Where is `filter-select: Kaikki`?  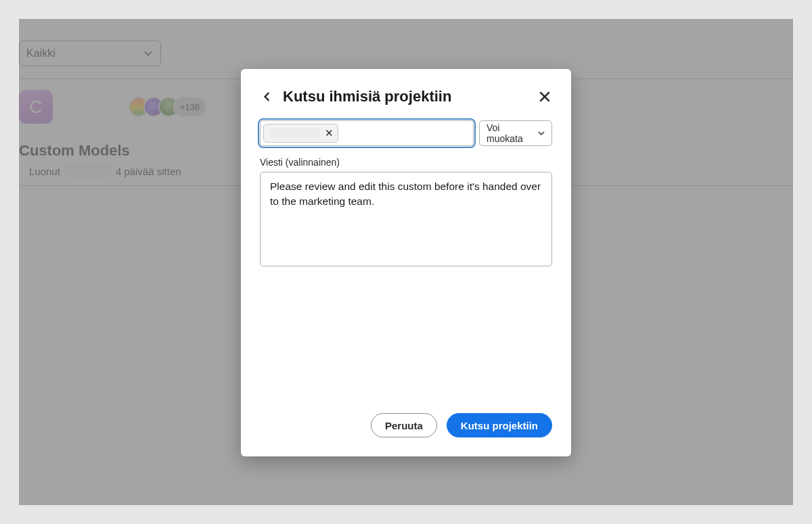
filter-select: Kaikki is located at coordinates (90, 53).